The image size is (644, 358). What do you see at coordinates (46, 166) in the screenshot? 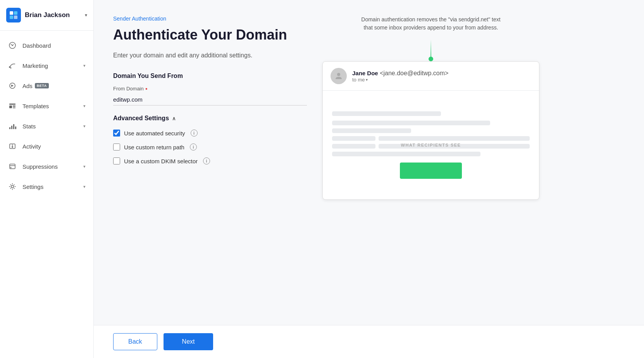
I see `sidebar-item-suppressions: Suppressions ▾` at bounding box center [46, 166].